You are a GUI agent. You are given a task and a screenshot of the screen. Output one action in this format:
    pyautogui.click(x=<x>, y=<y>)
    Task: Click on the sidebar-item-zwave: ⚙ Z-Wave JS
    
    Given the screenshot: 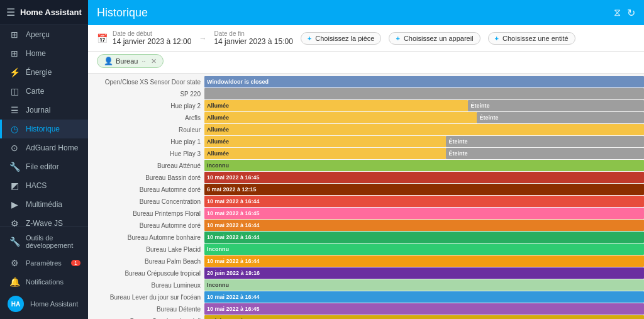 What is the action you would take?
    pyautogui.click(x=44, y=220)
    